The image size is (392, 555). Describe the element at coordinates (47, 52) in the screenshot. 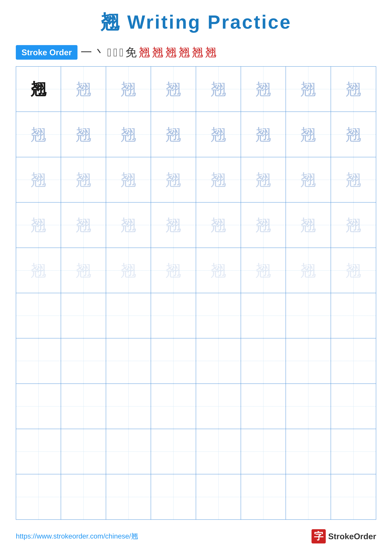

I see `stroke-order-badge: Stroke Order` at that location.